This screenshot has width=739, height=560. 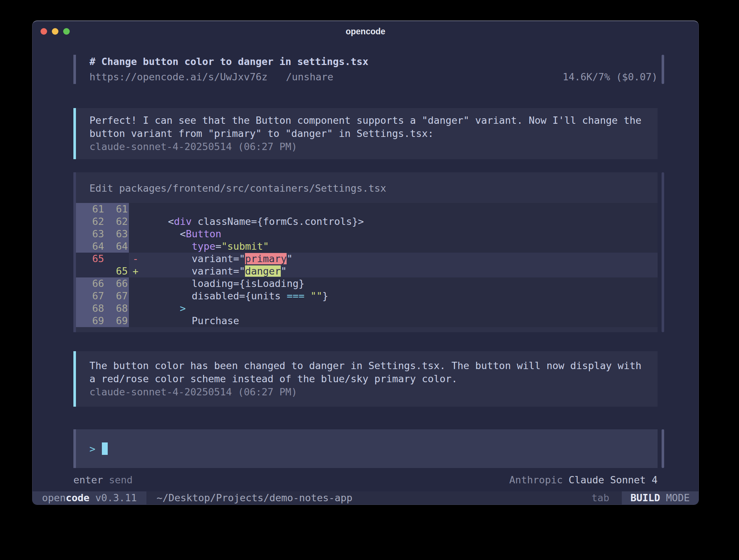 I want to click on code-segment: ===, so click(x=296, y=296).